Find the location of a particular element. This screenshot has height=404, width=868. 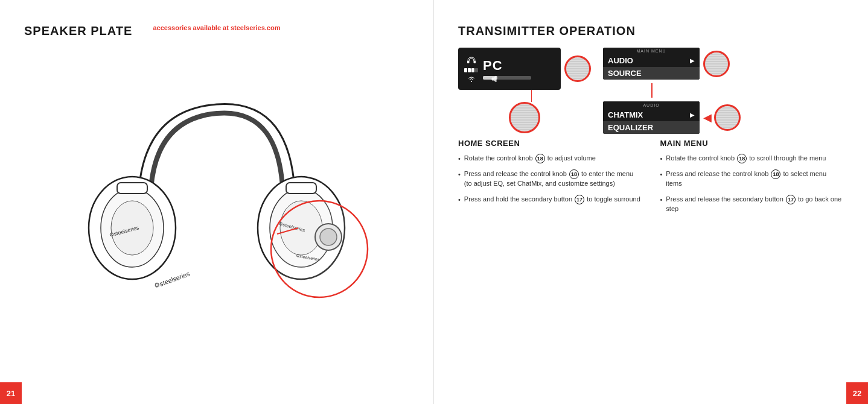

source-menu-item: SOURCE is located at coordinates (651, 74).